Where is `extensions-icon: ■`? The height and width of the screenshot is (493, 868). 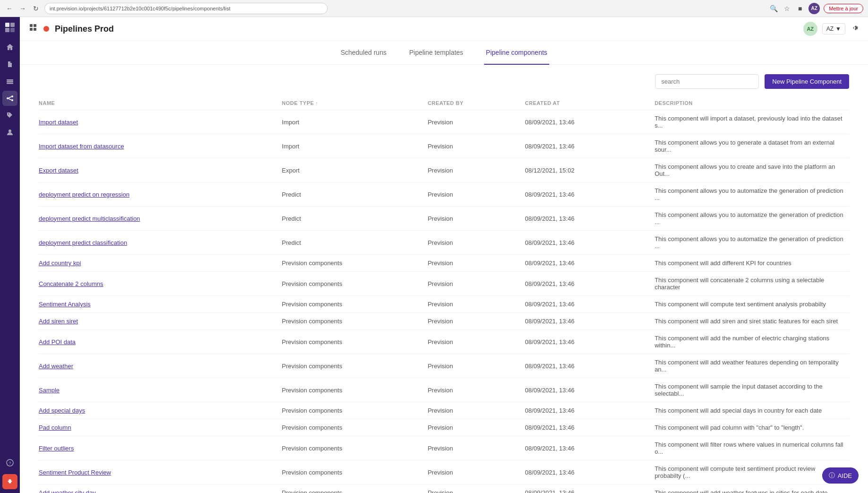 extensions-icon: ■ is located at coordinates (800, 9).